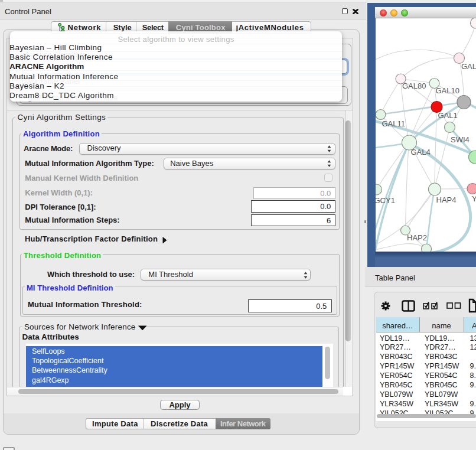 The image size is (476, 450). I want to click on svg-text: GAL7, so click(469, 66).